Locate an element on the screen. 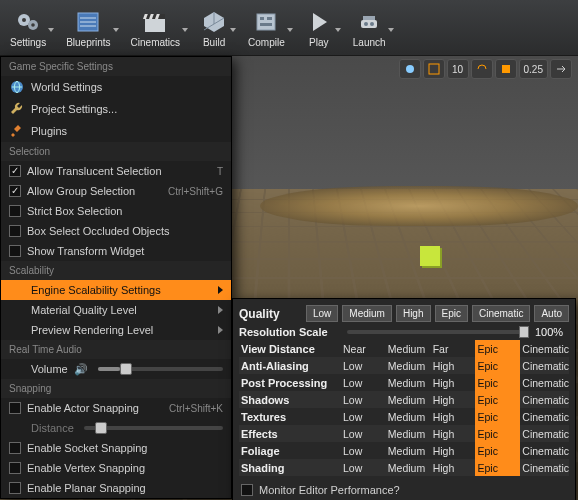 Image resolution: width=578 pixels, height=500 pixels. scale-snap-value: 0.25 is located at coordinates (534, 69).